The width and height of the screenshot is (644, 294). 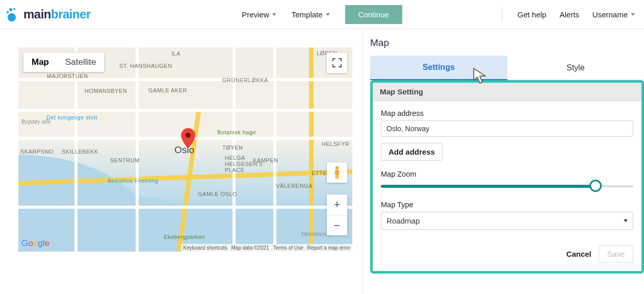 What do you see at coordinates (337, 225) in the screenshot?
I see `zoom-out-button: −` at bounding box center [337, 225].